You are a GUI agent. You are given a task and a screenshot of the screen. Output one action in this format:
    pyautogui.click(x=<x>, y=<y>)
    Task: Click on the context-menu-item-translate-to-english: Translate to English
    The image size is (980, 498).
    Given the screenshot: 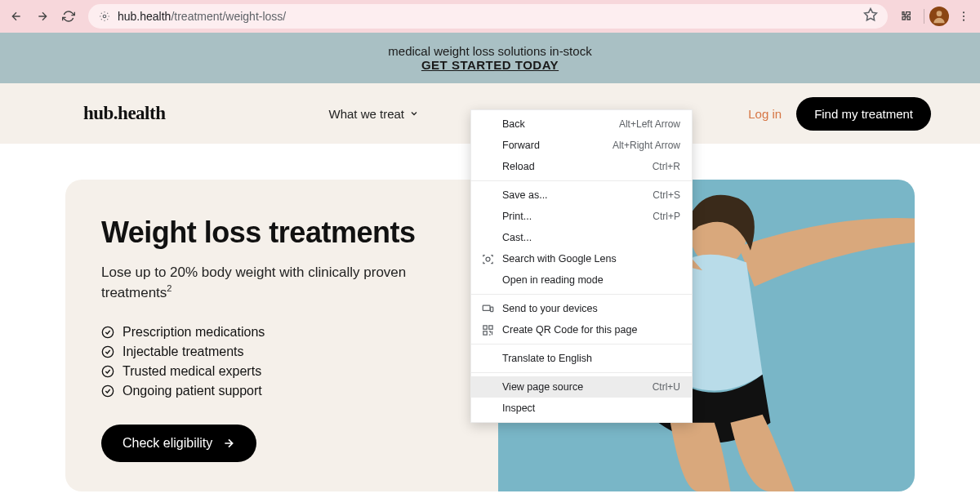 What is the action you would take?
    pyautogui.click(x=581, y=358)
    